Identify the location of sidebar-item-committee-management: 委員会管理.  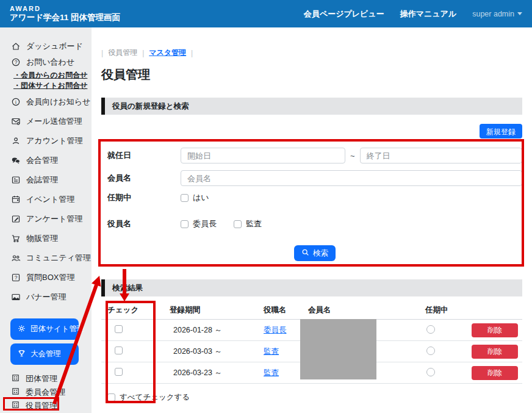
(46, 392).